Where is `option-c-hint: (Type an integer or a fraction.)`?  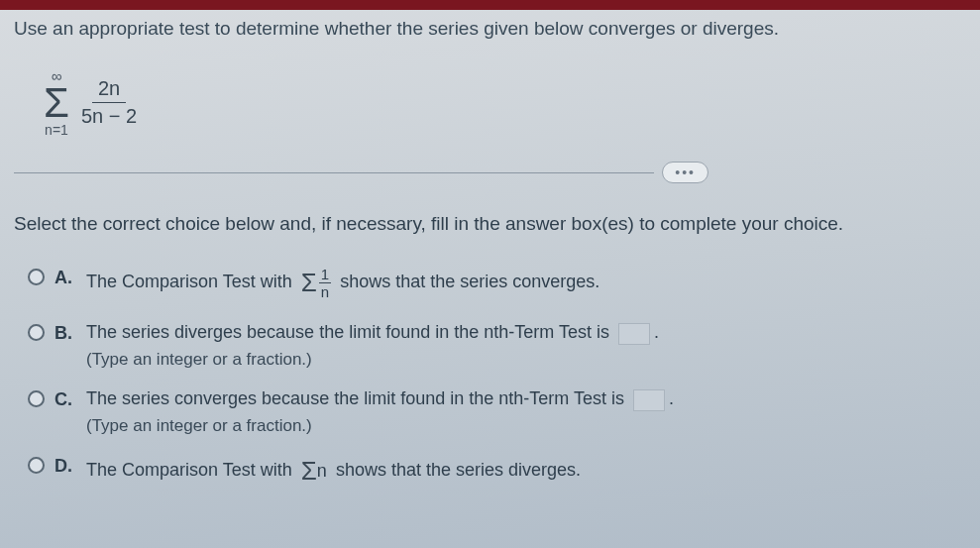 option-c-hint: (Type an integer or a fraction.) is located at coordinates (526, 426).